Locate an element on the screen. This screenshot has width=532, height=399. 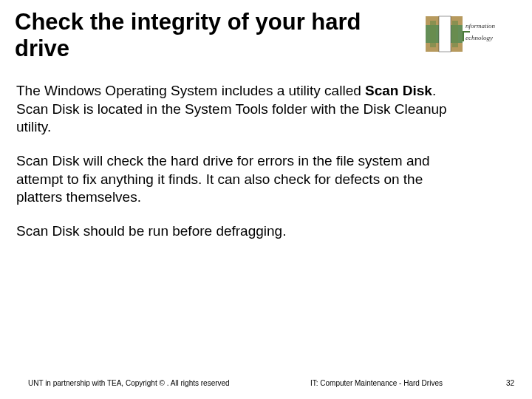
slide-header: Check the integrity of your hard drive n… is located at coordinates (266, 35).